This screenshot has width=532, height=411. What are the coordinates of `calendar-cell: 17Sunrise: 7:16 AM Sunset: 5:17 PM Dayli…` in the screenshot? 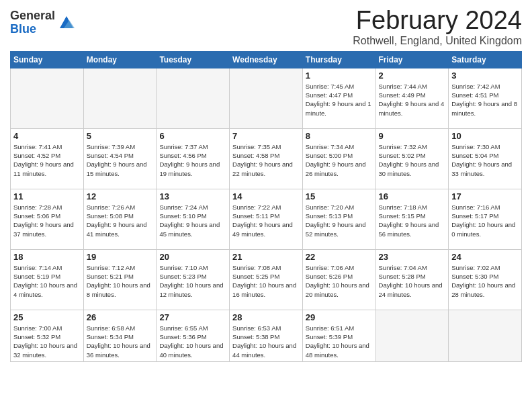 It's located at (485, 219).